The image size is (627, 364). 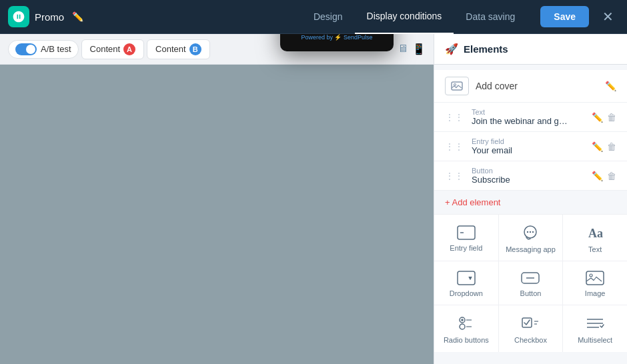 I want to click on element-item-button: ⋮⋮ Button Subscribe ✏️ 🗑, so click(x=531, y=176).